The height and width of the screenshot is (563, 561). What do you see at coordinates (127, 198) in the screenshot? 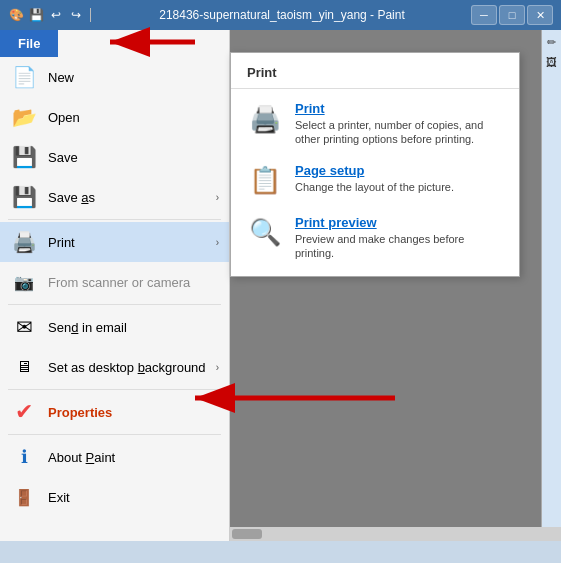
I see `save-as-label: Save as` at bounding box center [127, 198].